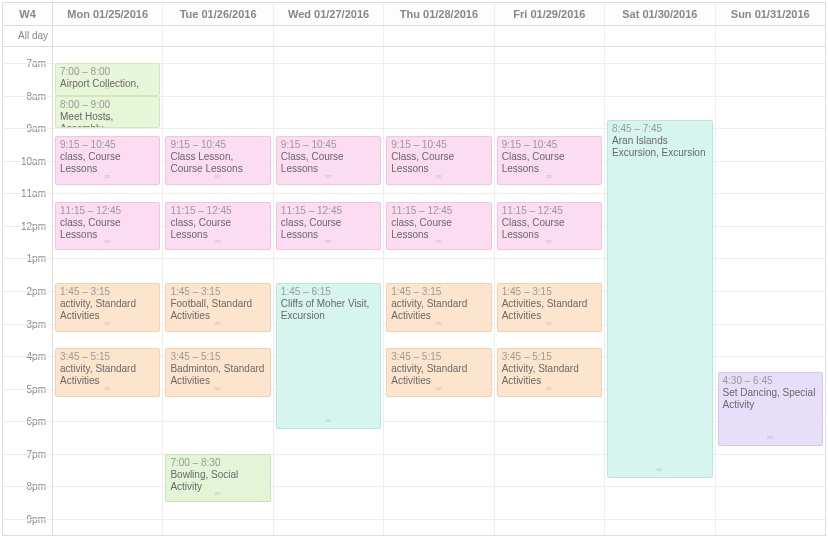 The image size is (828, 538). I want to click on calendar-event: 8:45 – 7:45Aran Islands Excursion, Excur…, so click(660, 299).